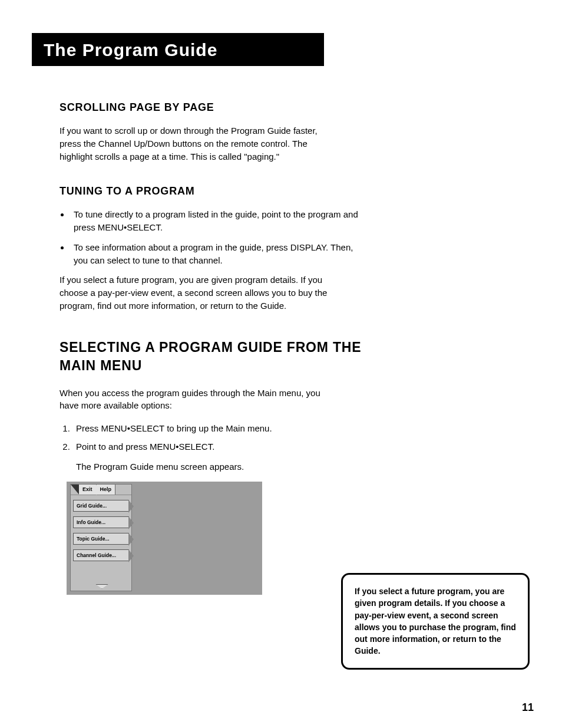 The image size is (562, 728). I want to click on corner-glyph, so click(75, 489).